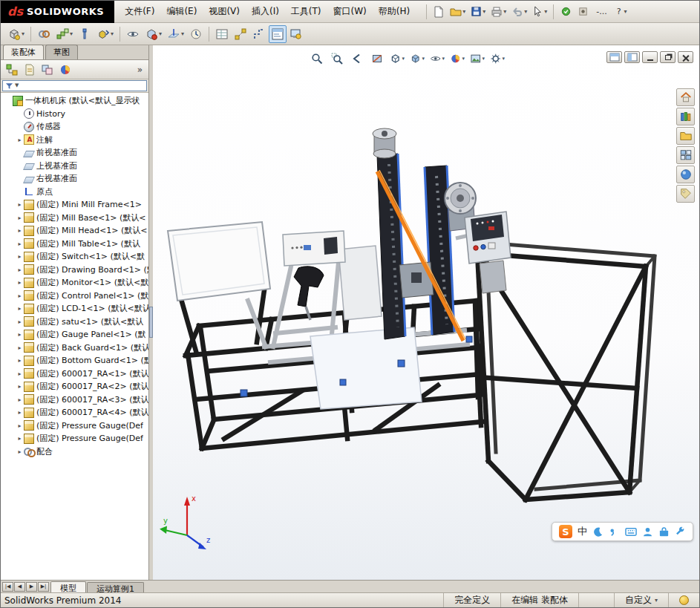 The height and width of the screenshot is (608, 700). Describe the element at coordinates (566, 532) in the screenshot. I see `sogou-logo: S` at that location.